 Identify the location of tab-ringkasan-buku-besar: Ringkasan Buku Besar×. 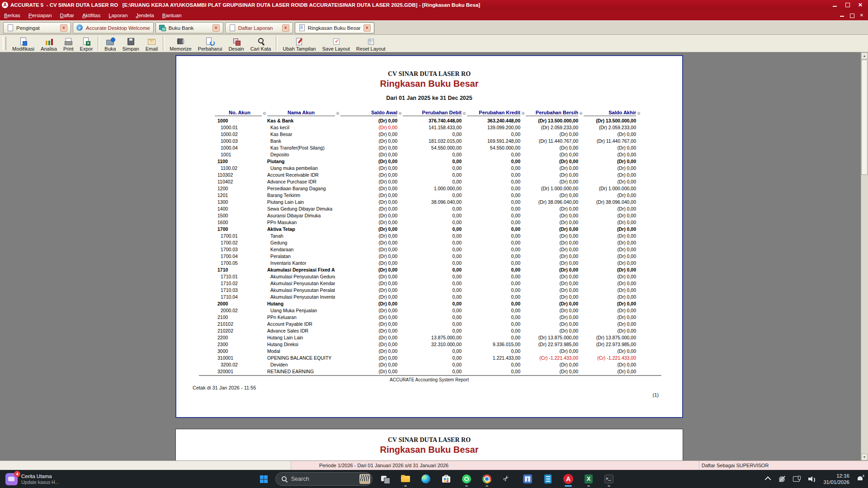
(335, 28).